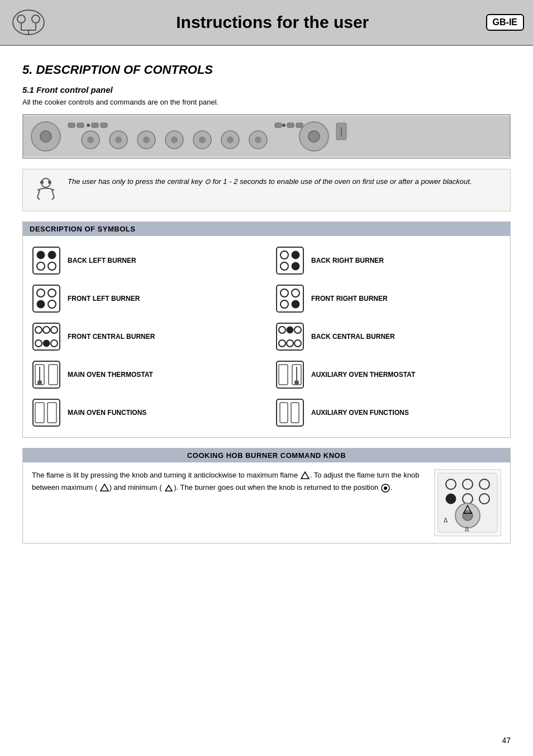 The image size is (533, 756). I want to click on header-logo, so click(28, 22).